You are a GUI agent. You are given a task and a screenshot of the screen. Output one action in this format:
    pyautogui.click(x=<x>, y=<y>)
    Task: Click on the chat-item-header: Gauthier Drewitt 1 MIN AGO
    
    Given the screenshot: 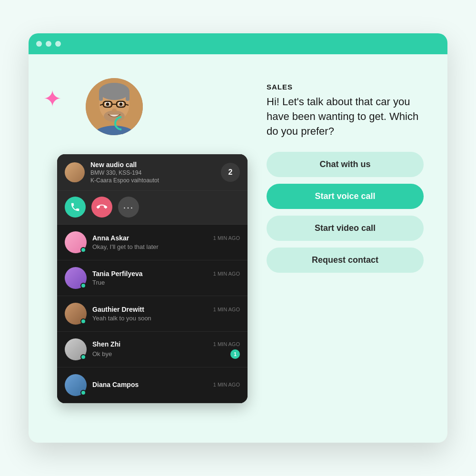 What is the action you would take?
    pyautogui.click(x=166, y=309)
    